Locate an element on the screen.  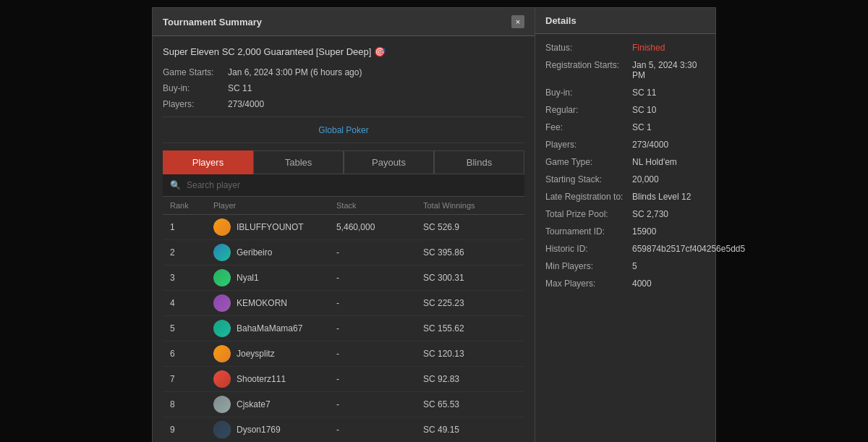
tab-blinds: Blinds is located at coordinates (479, 162).